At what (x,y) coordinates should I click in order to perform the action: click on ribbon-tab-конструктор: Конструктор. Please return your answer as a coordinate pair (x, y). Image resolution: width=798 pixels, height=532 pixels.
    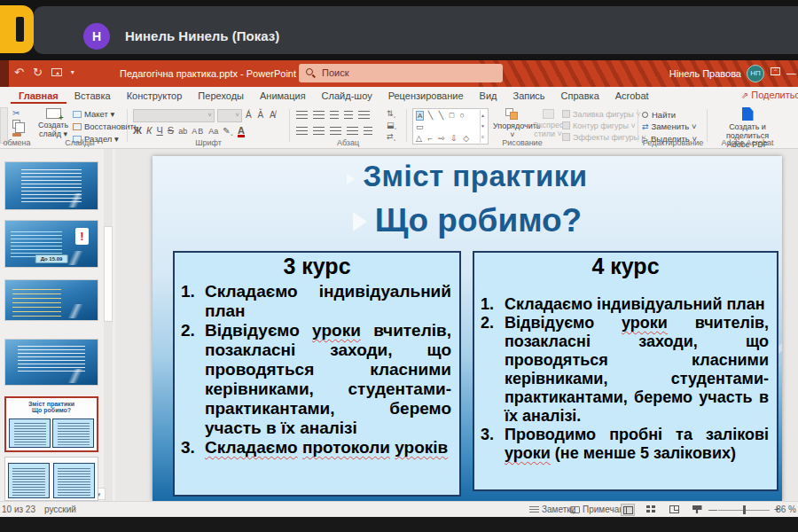
    Looking at the image, I should click on (154, 96).